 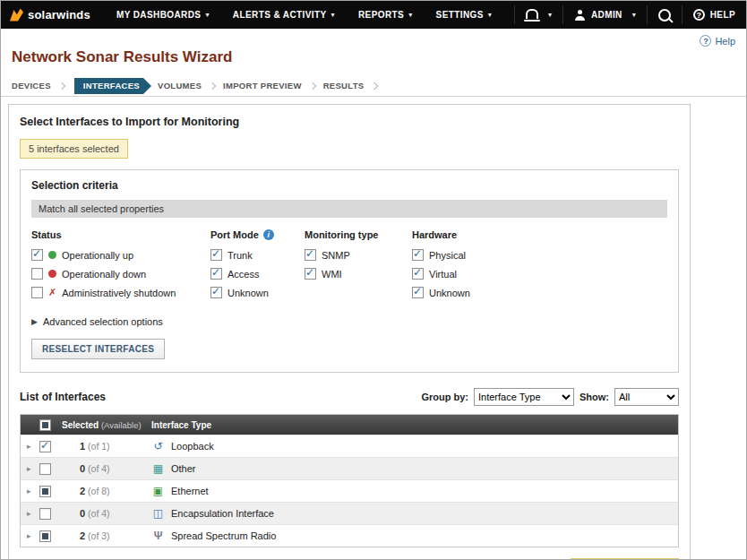 I want to click on solarwinds-logo: solarwinds, so click(x=53, y=14).